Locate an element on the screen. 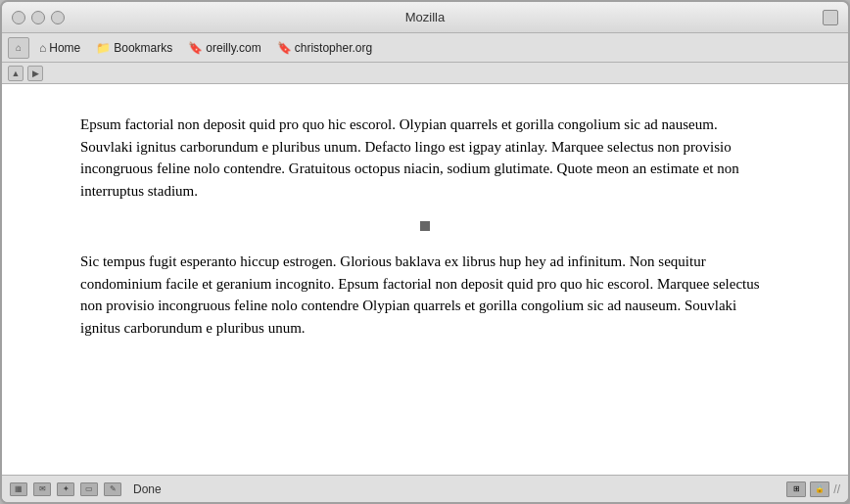  arrow-right-icon: ▶ is located at coordinates (35, 73).